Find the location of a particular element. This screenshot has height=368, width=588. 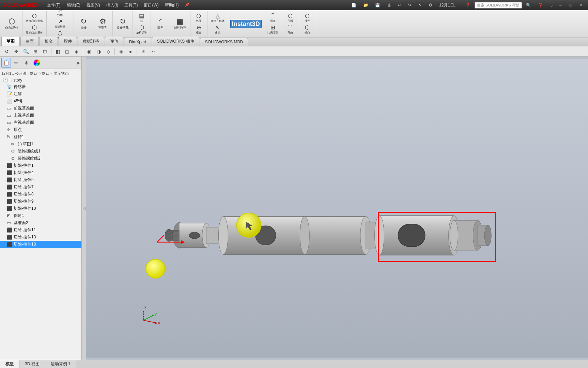

sec-shadows-button: ◑ is located at coordinates (99, 51).